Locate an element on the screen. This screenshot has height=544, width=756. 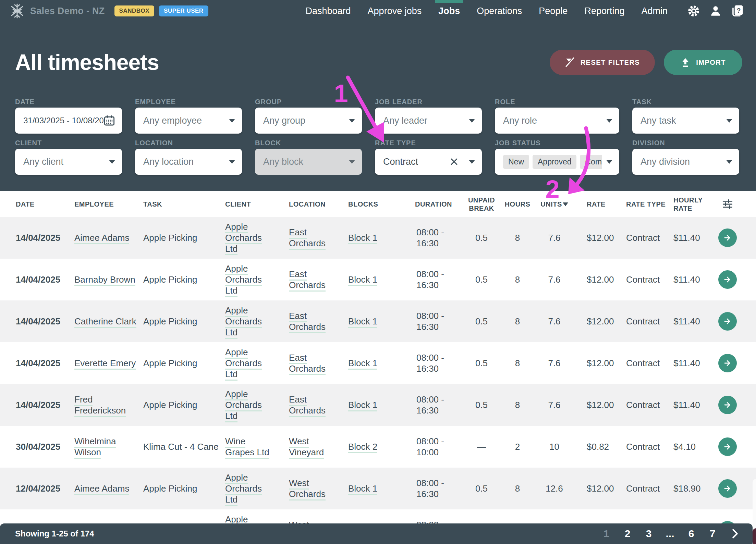
user-profile-icon is located at coordinates (716, 11).